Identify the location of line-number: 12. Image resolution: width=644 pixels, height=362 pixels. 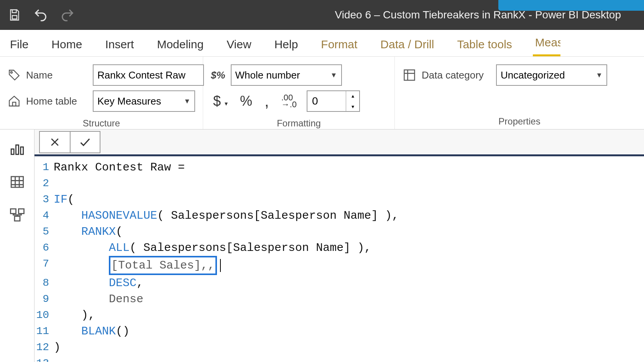
(44, 347).